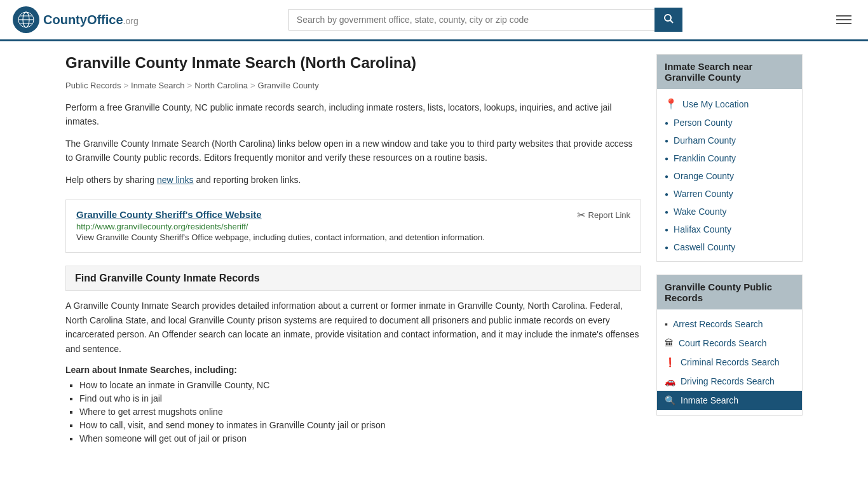 Image resolution: width=868 pixels, height=488 pixels. What do you see at coordinates (360, 438) in the screenshot?
I see `bullet-item: When someone will get out of jail or pri…` at bounding box center [360, 438].